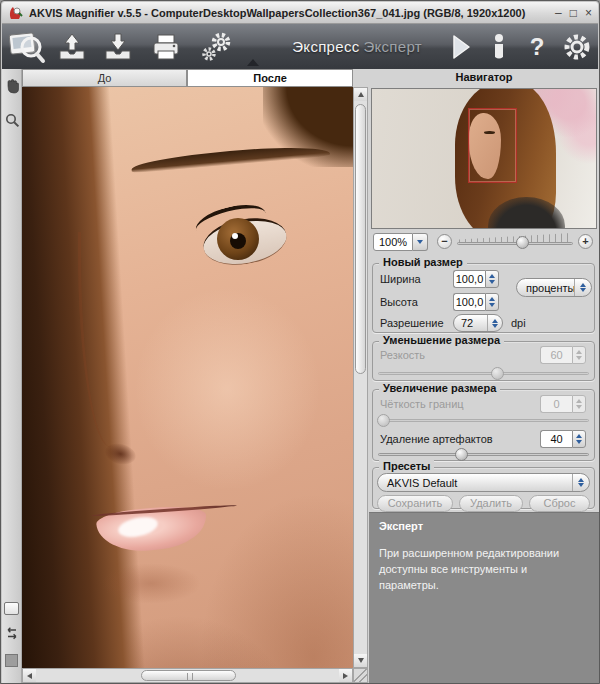  I want to click on zoom-combobox: 100%, so click(400, 242).